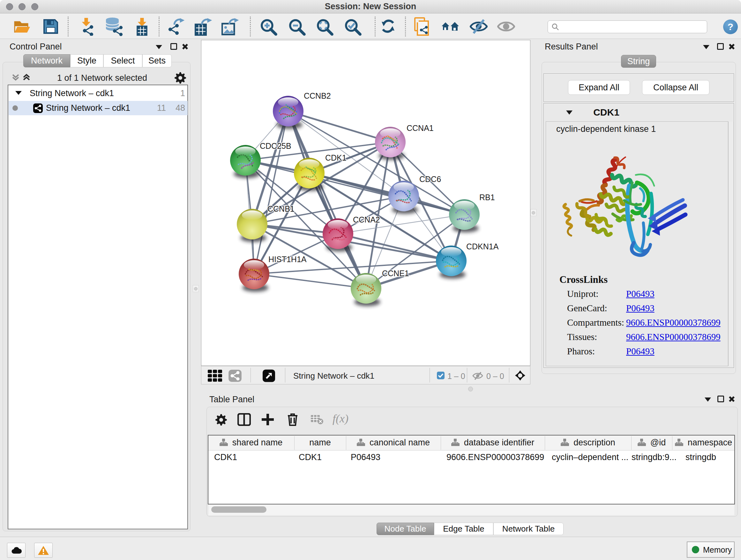 This screenshot has width=741, height=560. I want to click on svg-text: CDC6, so click(430, 179).